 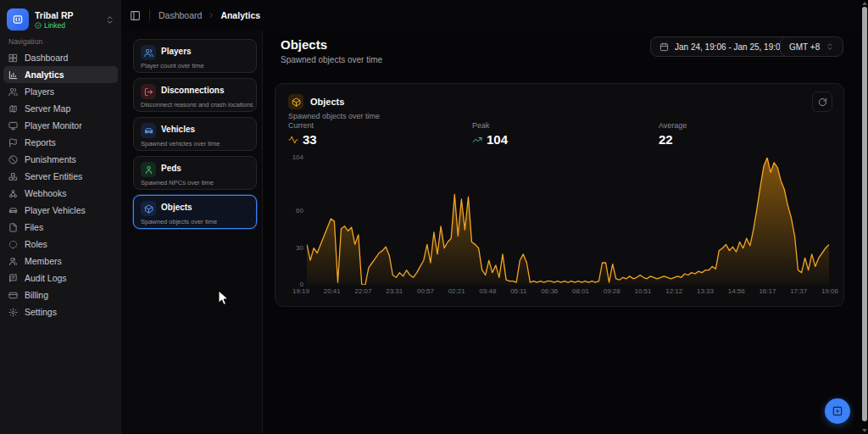 What do you see at coordinates (519, 292) in the screenshot?
I see `x-tick-label: 05:11` at bounding box center [519, 292].